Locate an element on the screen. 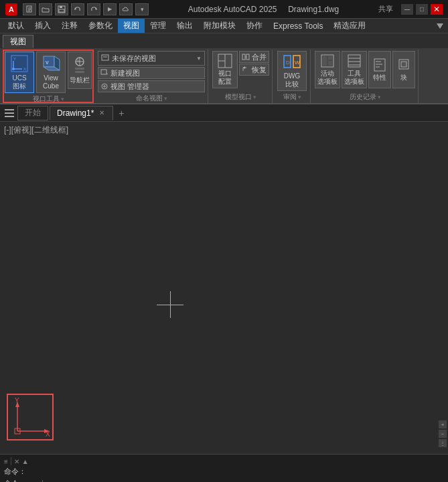 The image size is (448, 482). view-manager-label: 视图 管理器 is located at coordinates (130, 87).